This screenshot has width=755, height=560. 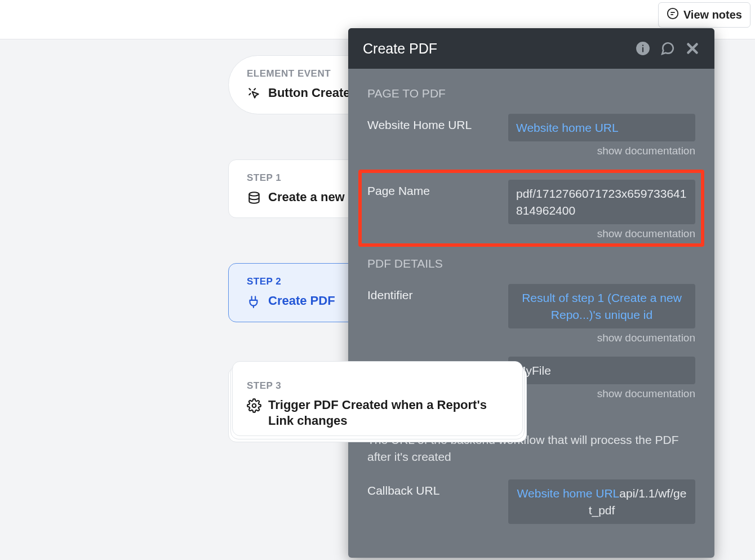 What do you see at coordinates (254, 94) in the screenshot?
I see `click-icon` at bounding box center [254, 94].